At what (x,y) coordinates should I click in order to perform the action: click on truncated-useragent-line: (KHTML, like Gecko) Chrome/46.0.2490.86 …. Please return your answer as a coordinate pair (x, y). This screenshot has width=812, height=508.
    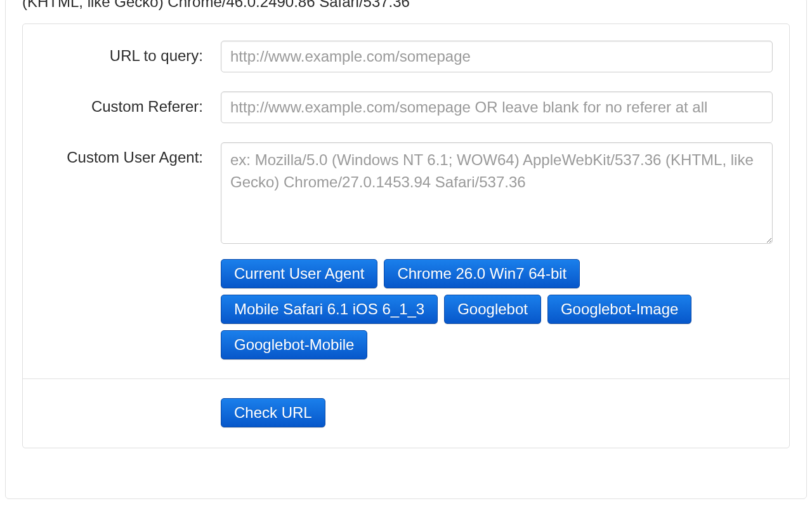
    Looking at the image, I should click on (406, 9).